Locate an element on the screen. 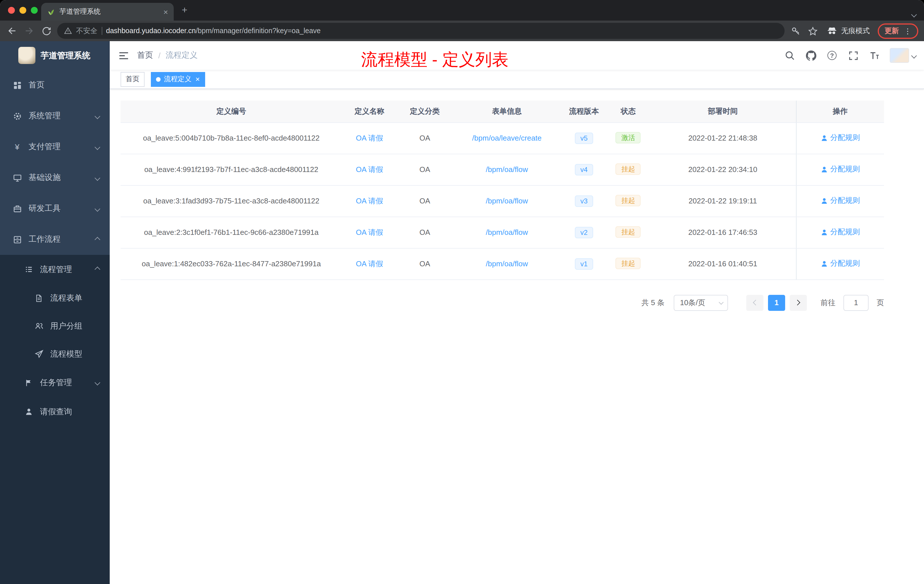 Image resolution: width=924 pixels, height=584 pixels. table-row: oa_leave:4:991f2193-7b7f-11ec-a3c8-acde4… is located at coordinates (502, 170).